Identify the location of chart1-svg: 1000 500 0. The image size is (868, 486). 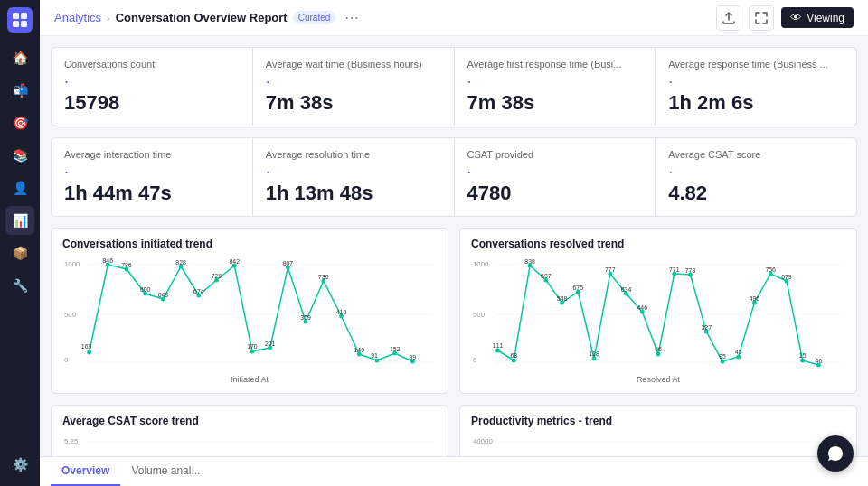
(250, 314).